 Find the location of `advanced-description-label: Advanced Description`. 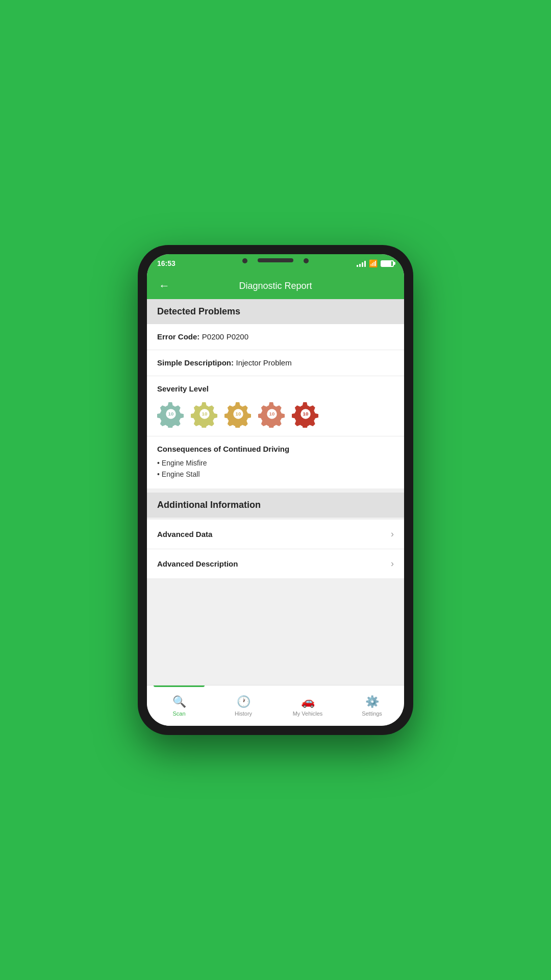

advanced-description-label: Advanced Description is located at coordinates (197, 564).